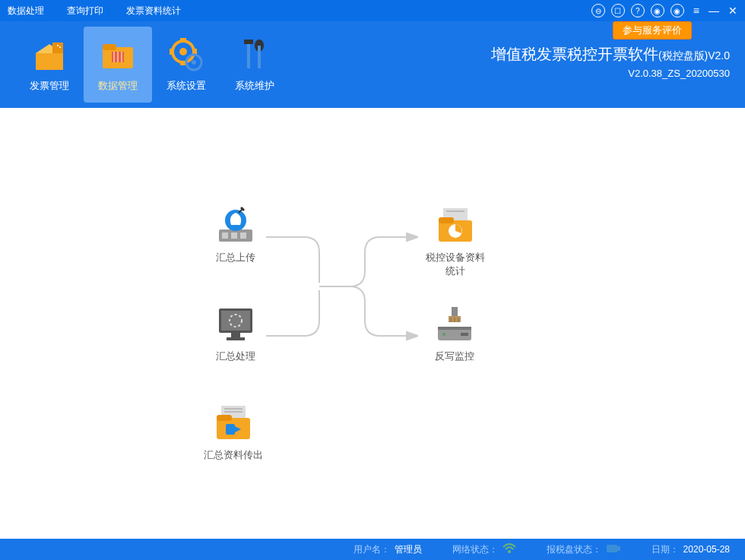  Describe the element at coordinates (236, 356) in the screenshot. I see `workflow-label: 汇总处理` at that location.